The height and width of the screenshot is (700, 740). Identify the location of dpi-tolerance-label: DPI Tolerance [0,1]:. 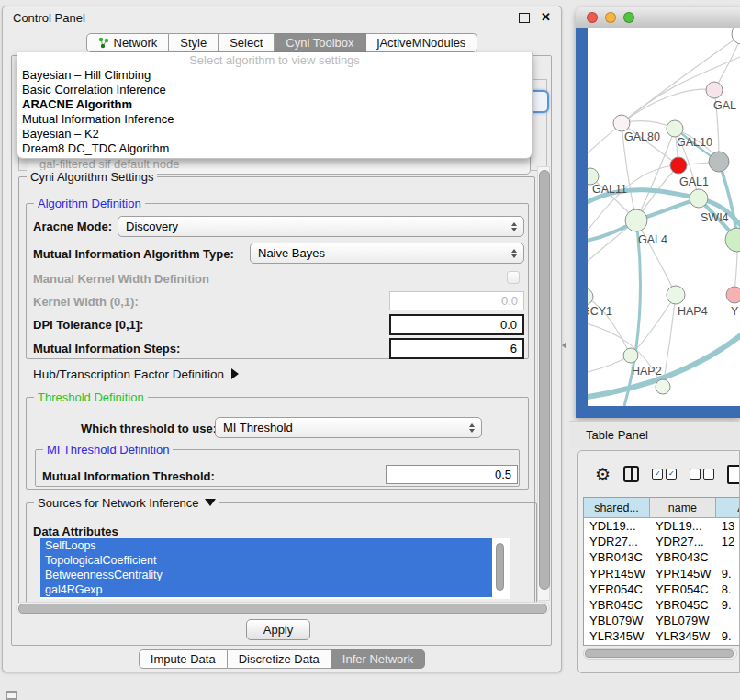
(88, 325).